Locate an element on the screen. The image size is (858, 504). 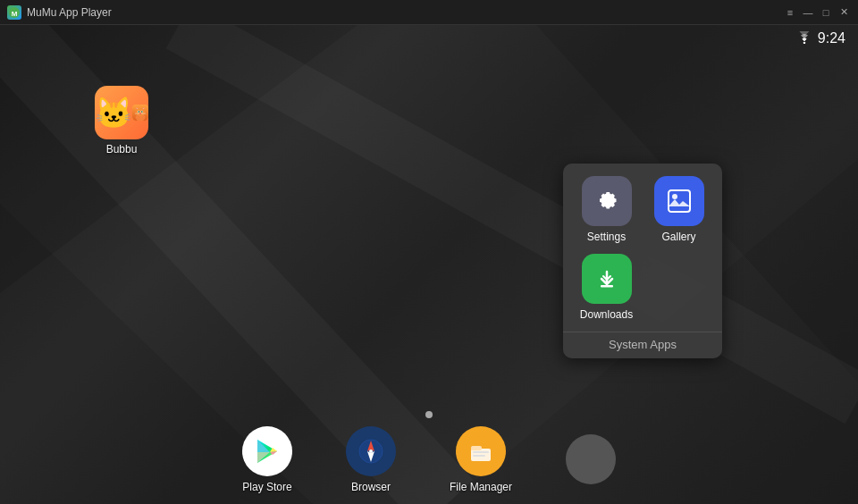
menu-button: ≡ is located at coordinates (790, 13).